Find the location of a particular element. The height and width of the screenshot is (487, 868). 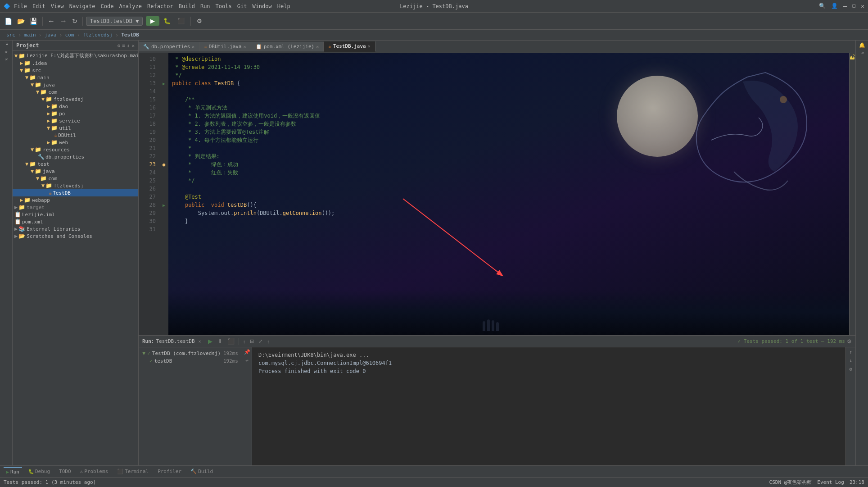

tree-com: ▼📁com is located at coordinates (76, 92).